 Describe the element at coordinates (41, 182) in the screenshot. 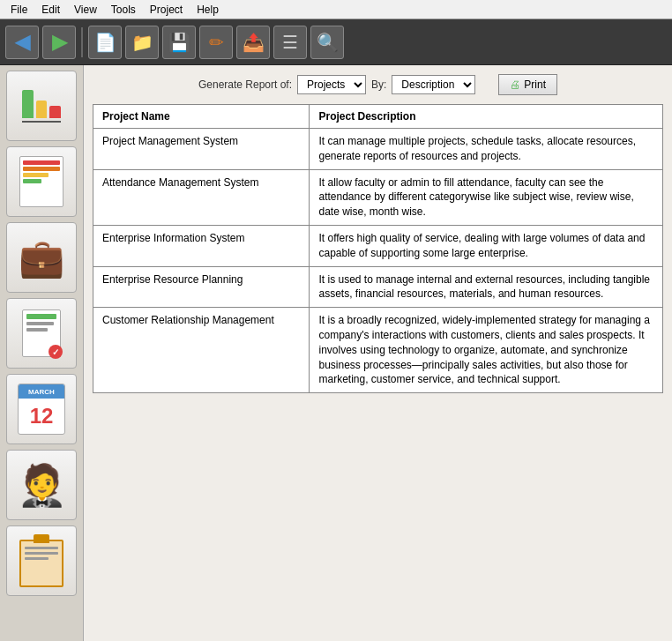

I see `report-icon` at that location.